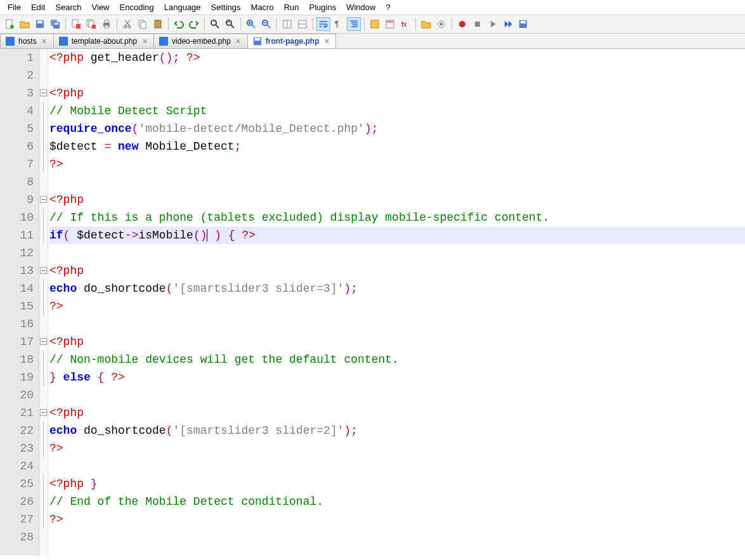 This screenshot has width=745, height=560. What do you see at coordinates (323, 24) in the screenshot?
I see `wrap-button` at bounding box center [323, 24].